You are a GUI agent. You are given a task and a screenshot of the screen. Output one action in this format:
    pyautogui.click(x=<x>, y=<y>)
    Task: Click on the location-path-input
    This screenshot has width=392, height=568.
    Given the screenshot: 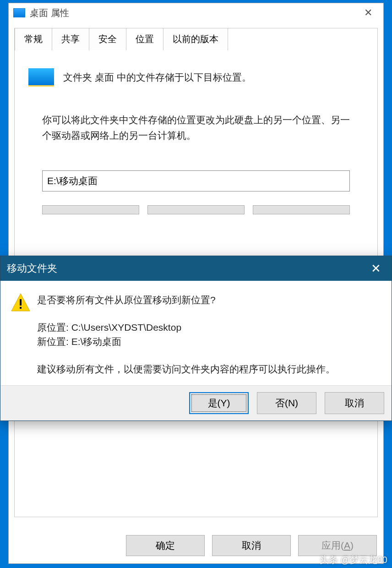 What is the action you would take?
    pyautogui.click(x=196, y=181)
    